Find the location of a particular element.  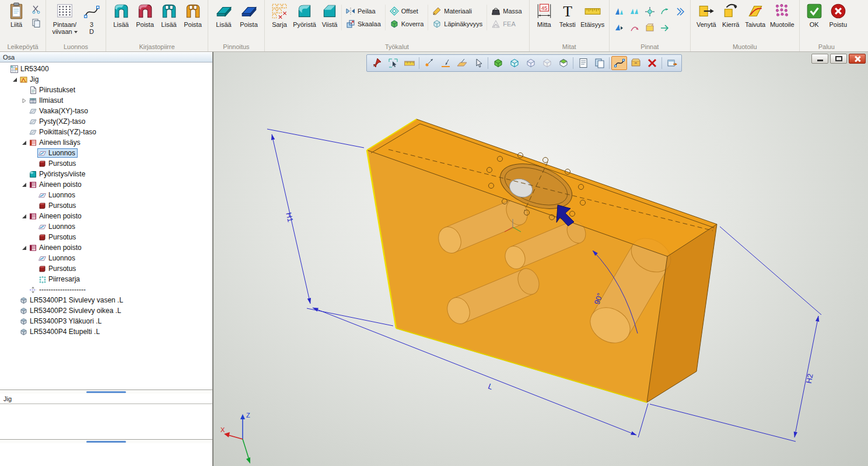

ghost-cube-button is located at coordinates (547, 63).